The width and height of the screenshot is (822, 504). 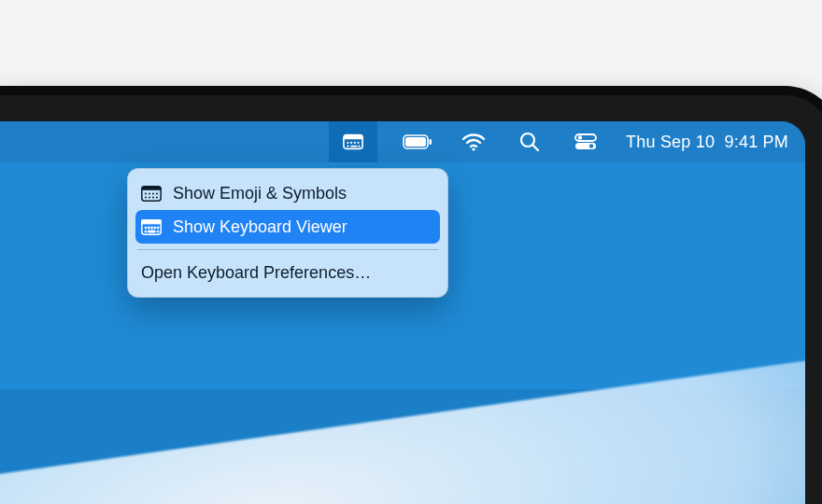 What do you see at coordinates (707, 142) in the screenshot?
I see `menubar-clock: Thu Sep 10 9:41 PM` at bounding box center [707, 142].